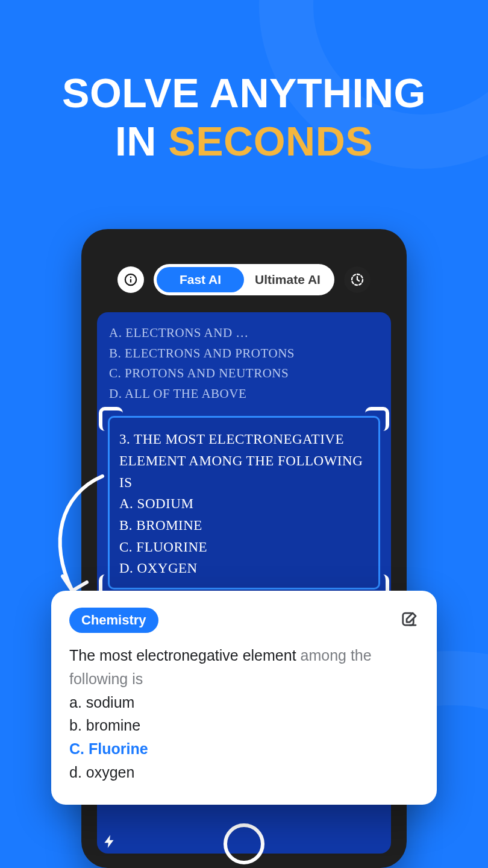 This screenshot has width=488, height=868. What do you see at coordinates (78, 541) in the screenshot?
I see `arrow-annotation` at bounding box center [78, 541].